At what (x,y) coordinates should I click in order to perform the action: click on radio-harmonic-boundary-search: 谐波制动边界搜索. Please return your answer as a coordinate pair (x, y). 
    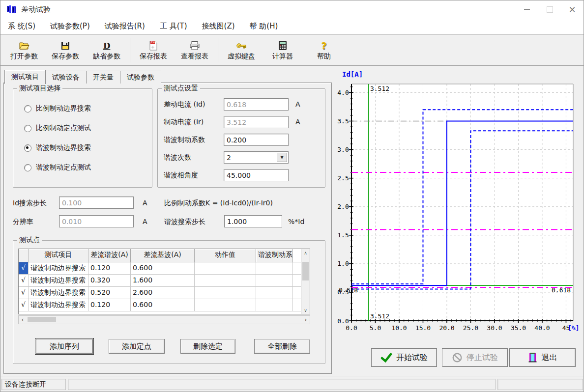
    Looking at the image, I should click on (58, 148).